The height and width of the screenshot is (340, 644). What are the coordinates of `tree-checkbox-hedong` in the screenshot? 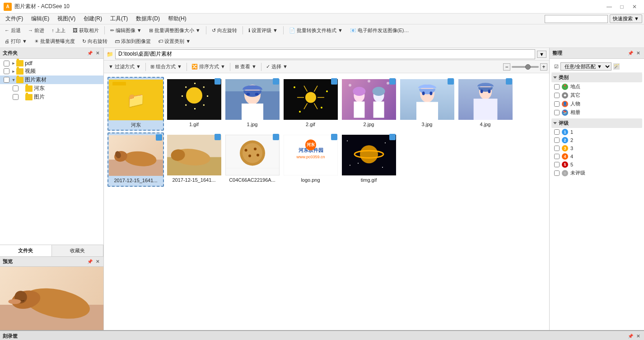 It's located at (15, 89).